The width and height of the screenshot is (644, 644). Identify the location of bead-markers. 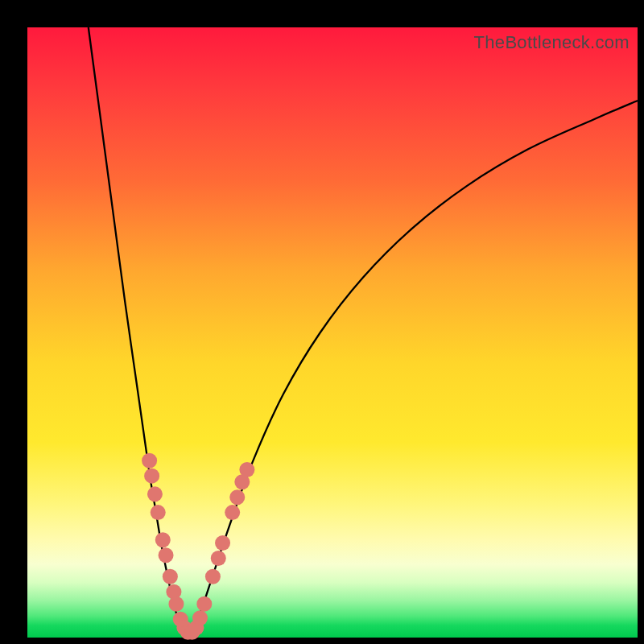
(198, 547).